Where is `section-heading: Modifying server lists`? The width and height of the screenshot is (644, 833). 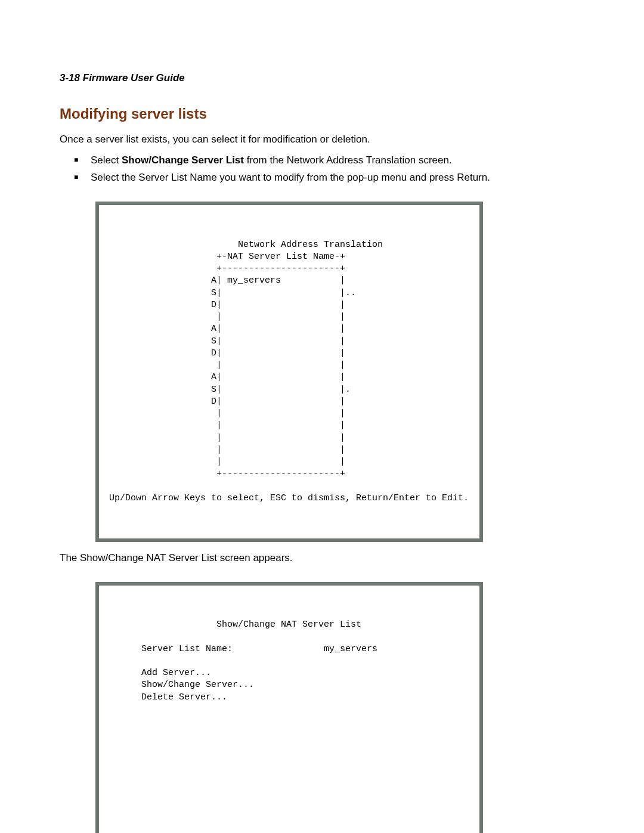 section-heading: Modifying server lists is located at coordinates (322, 114).